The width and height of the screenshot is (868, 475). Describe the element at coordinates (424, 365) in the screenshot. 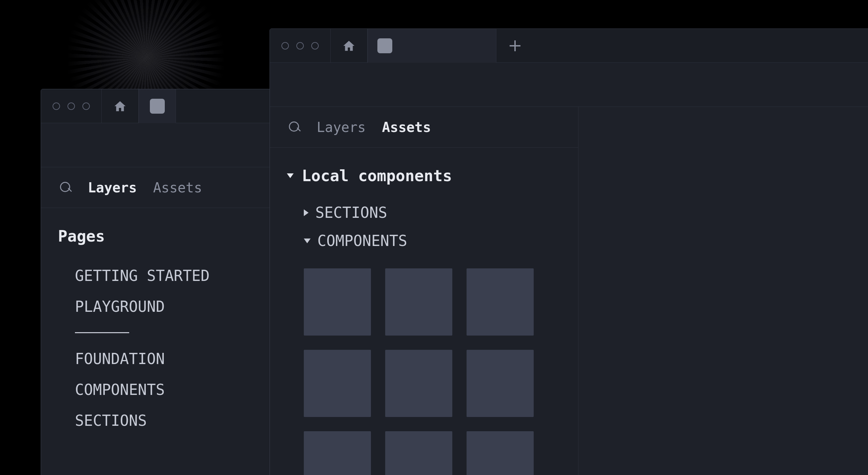

I see `component-grid` at that location.